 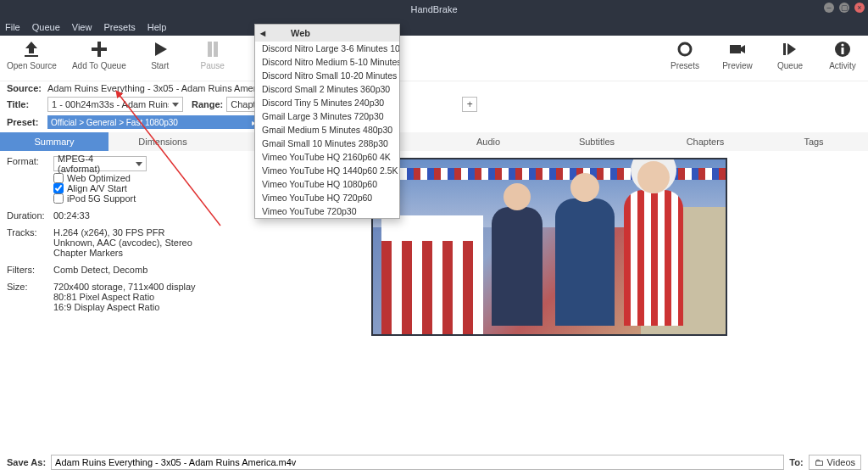 What do you see at coordinates (327, 48) in the screenshot?
I see `popup-item: Discord Nitro Large 3-6 Minutes 1080p30` at bounding box center [327, 48].